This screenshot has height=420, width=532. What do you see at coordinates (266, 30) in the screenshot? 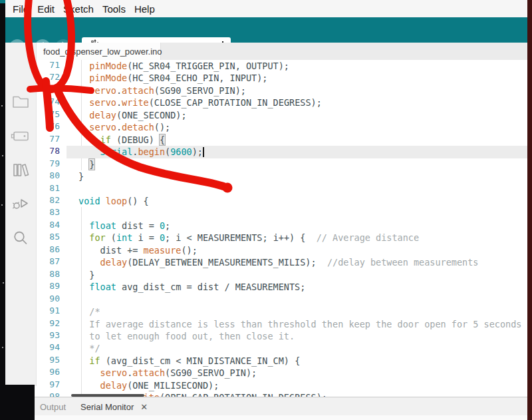
I see `toolbar: Arduino Nano ▾` at bounding box center [266, 30].